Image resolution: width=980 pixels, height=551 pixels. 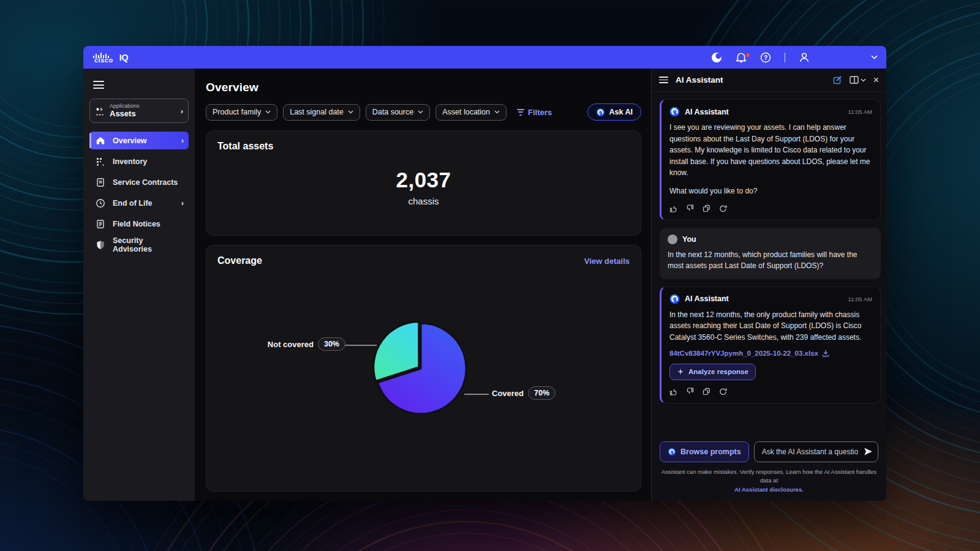 What do you see at coordinates (393, 112) in the screenshot?
I see `filter-label: Data source` at bounding box center [393, 112].